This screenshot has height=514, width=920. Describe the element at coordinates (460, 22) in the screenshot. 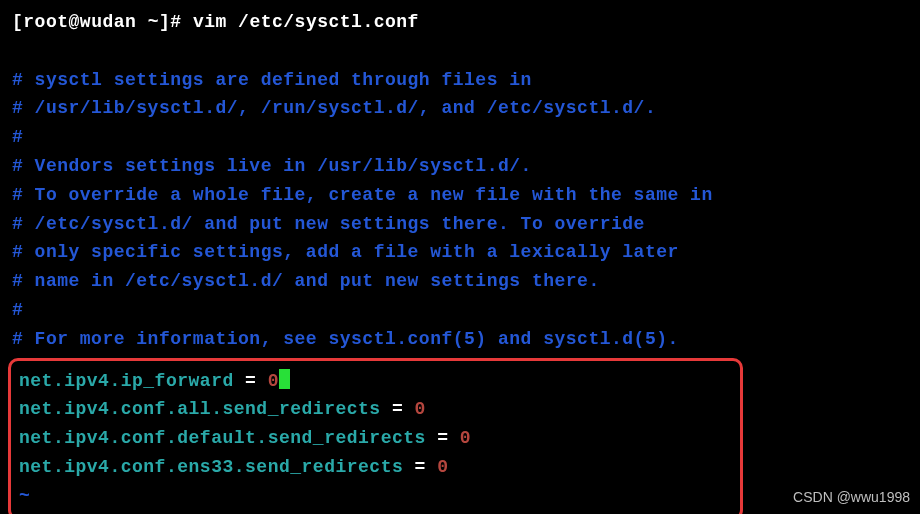

I see `shell-prompt-line: [root@wudan ~]# vim /etc/sysctl.conf` at that location.